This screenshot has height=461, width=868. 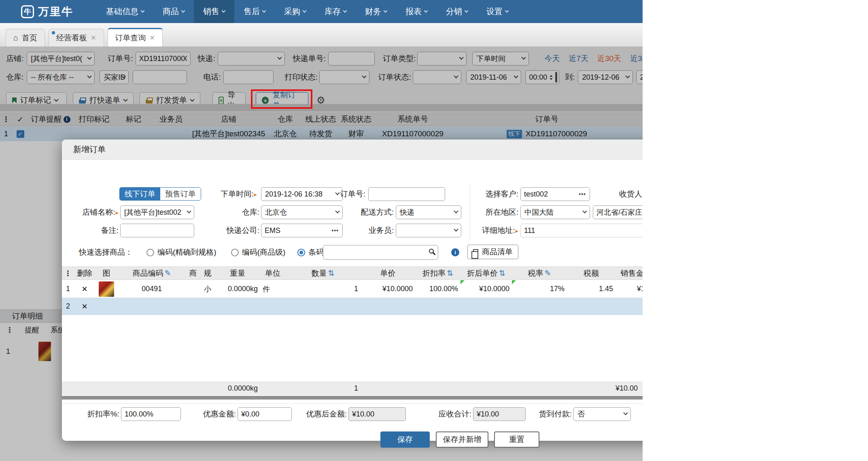 What do you see at coordinates (302, 230) in the screenshot?
I see `modal-courier-input: EMS •••` at bounding box center [302, 230].